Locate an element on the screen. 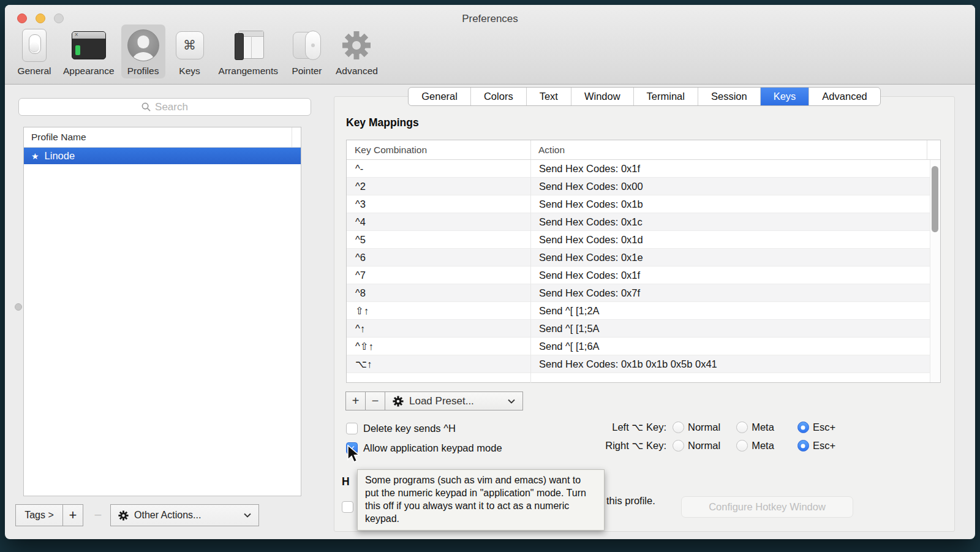 This screenshot has height=552, width=980. tab-advanced: Advanced is located at coordinates (844, 97).